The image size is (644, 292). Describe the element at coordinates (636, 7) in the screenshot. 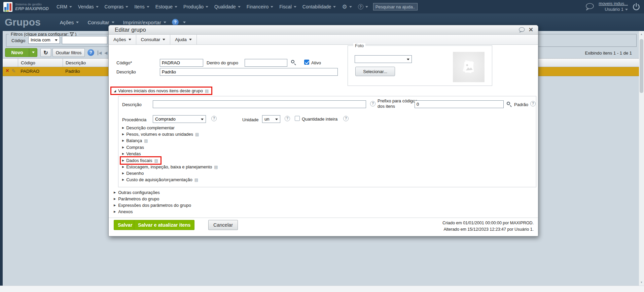

I see `power-icon` at that location.